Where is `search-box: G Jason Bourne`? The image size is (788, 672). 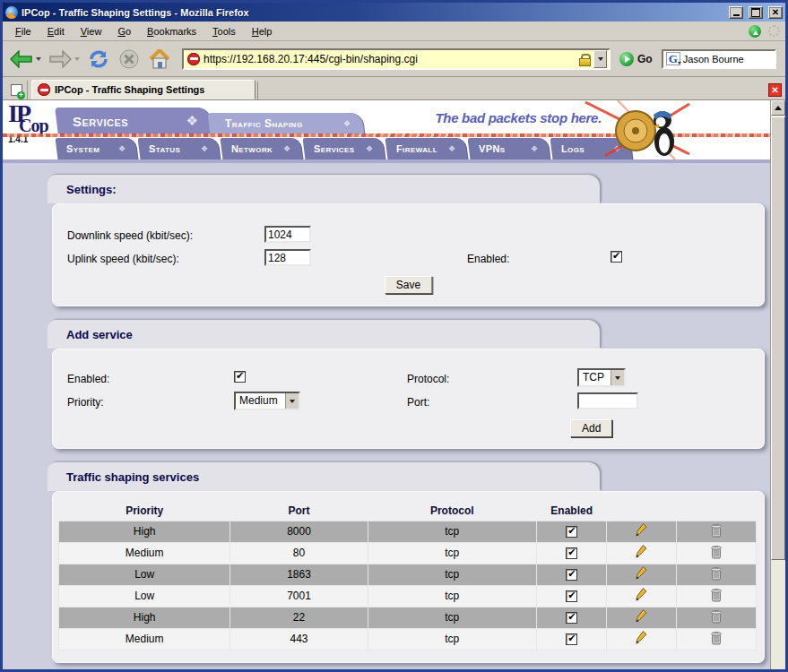 search-box: G Jason Bourne is located at coordinates (719, 59).